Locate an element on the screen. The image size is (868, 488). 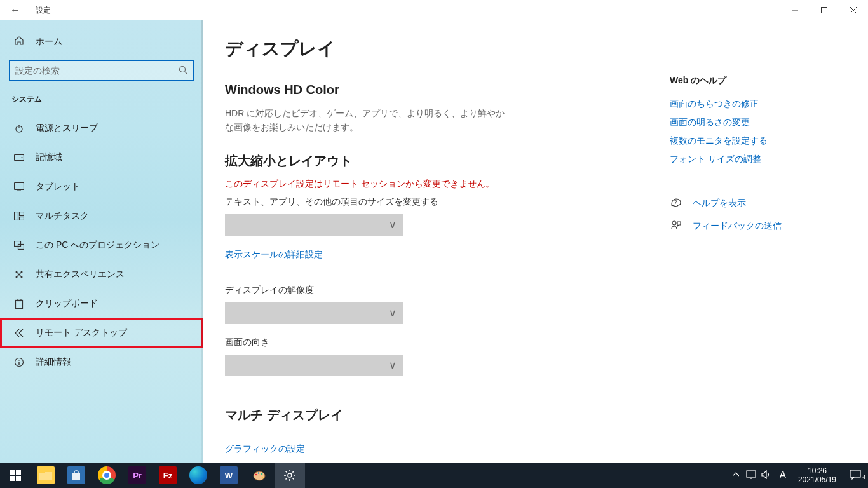
home-icon is located at coordinates (19, 42).